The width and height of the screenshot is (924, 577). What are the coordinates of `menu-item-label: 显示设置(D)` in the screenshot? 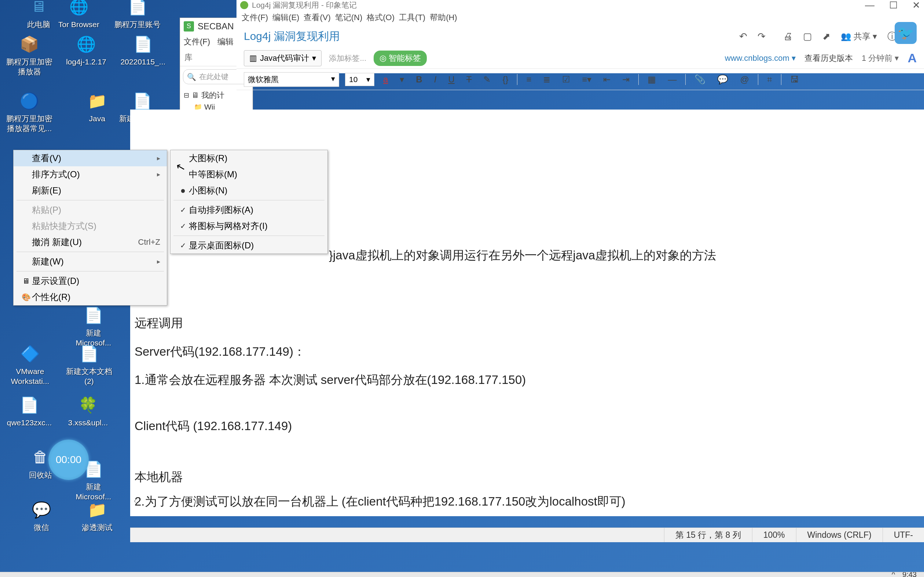 It's located at (96, 281).